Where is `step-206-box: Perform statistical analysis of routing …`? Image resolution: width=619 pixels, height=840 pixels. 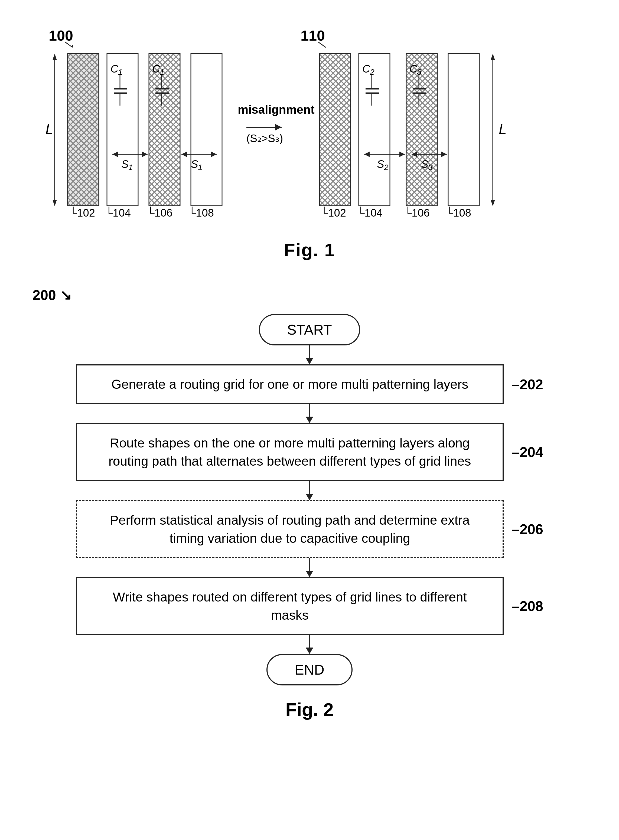 step-206-box: Perform statistical analysis of routing … is located at coordinates (290, 530).